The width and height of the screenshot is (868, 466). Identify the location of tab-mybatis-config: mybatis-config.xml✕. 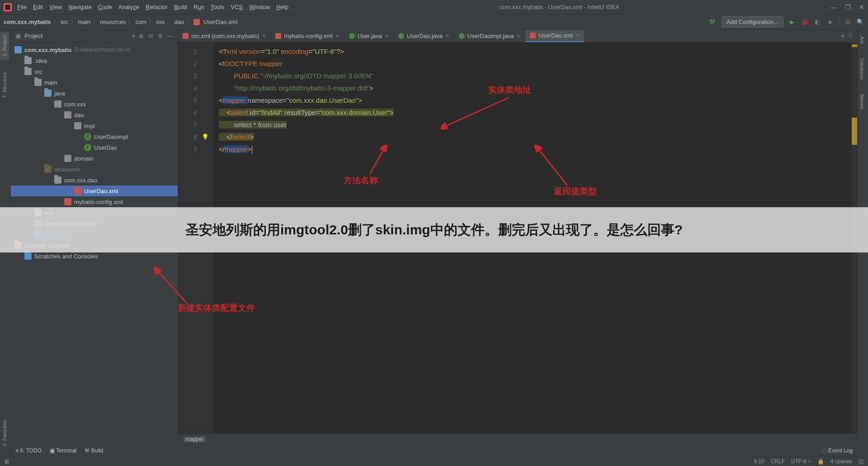
(307, 36).